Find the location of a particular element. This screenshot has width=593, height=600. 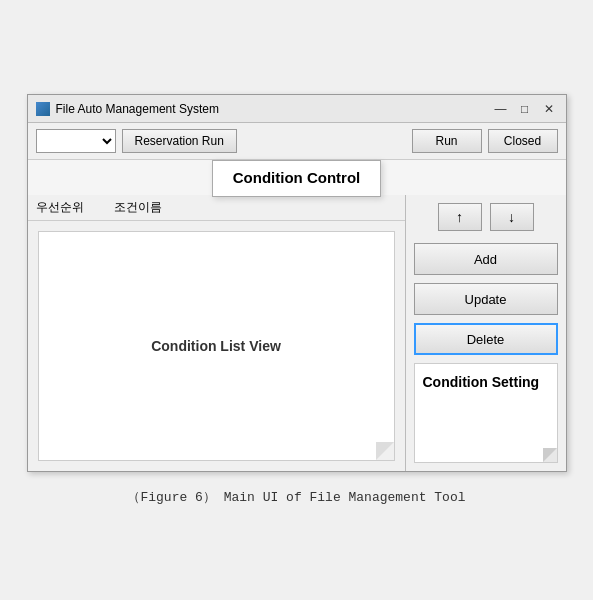

toolbar: Reservation Run Run Closed is located at coordinates (297, 142).